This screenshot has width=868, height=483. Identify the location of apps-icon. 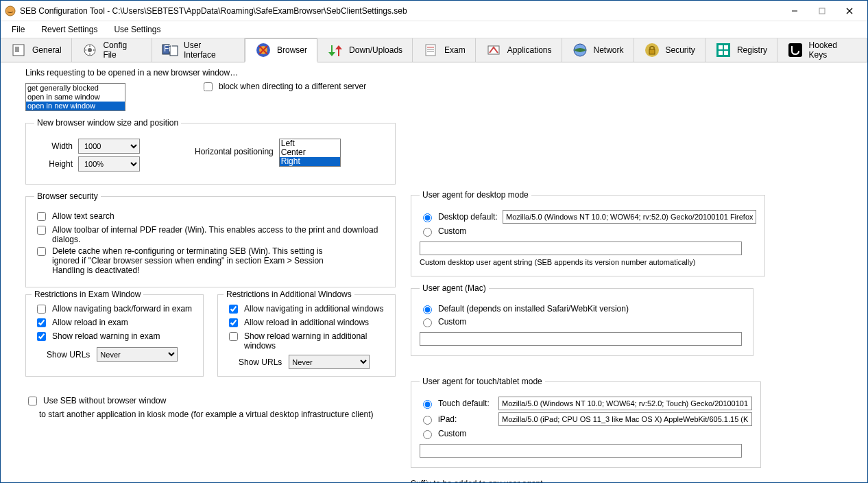
(494, 50).